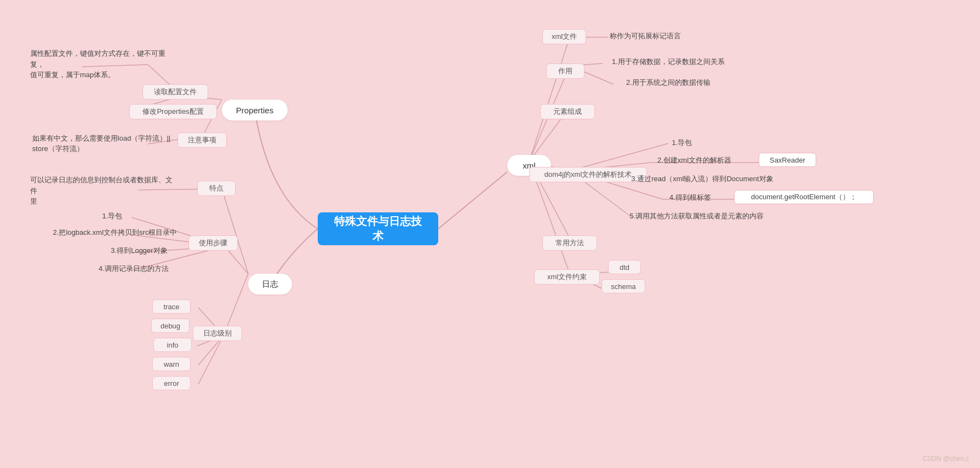 Image resolution: width=980 pixels, height=468 pixels. I want to click on node-xml-parse4b: document.getRootElement（）；, so click(804, 197).